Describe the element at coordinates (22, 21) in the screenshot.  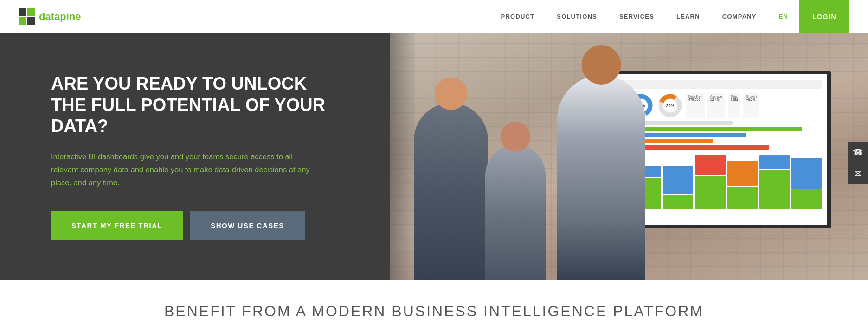
I see `logo-sq3` at that location.